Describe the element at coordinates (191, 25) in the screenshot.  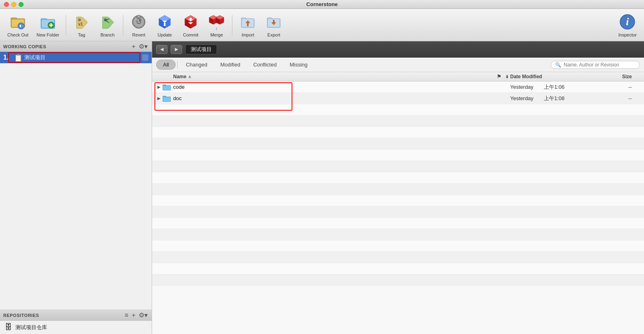
I see `commit-button: Commit` at that location.